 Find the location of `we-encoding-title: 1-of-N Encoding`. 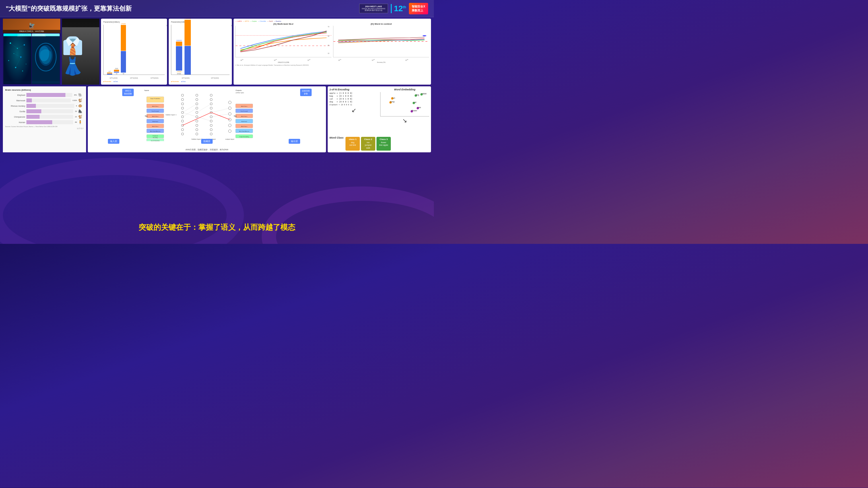

we-encoding-title: 1-of-N Encoding is located at coordinates (354, 90).